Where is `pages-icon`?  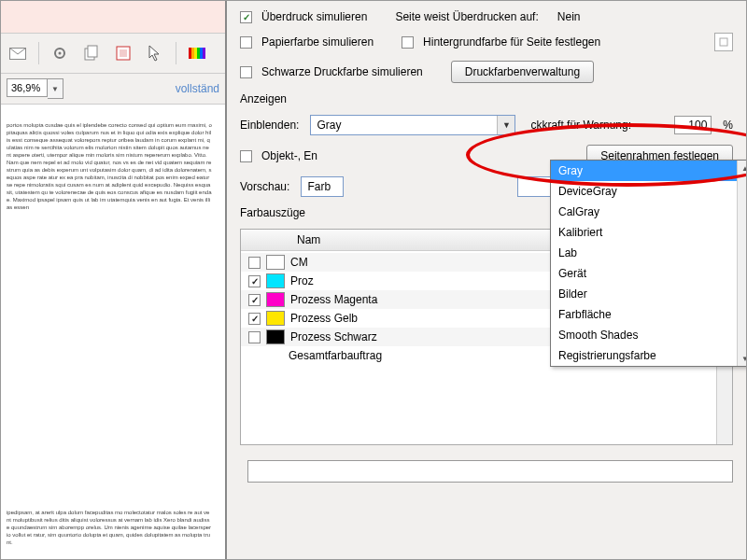 pages-icon is located at coordinates (92, 53).